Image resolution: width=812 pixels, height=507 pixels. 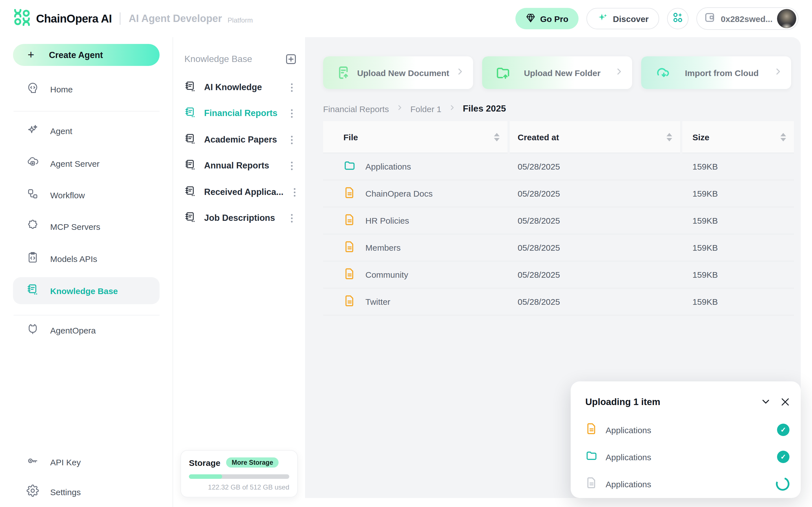 What do you see at coordinates (426, 109) in the screenshot?
I see `breadcrumb-folder-1: Folder 1` at bounding box center [426, 109].